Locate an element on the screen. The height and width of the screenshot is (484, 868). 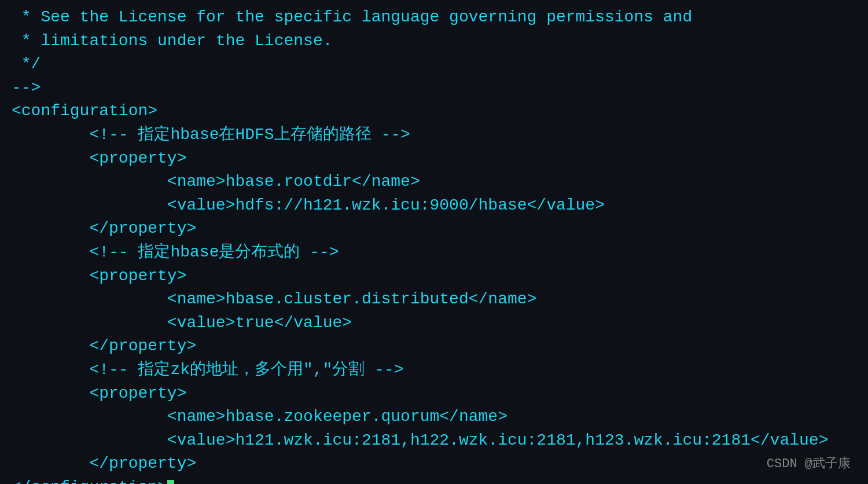
code-line-line19: <value>h121.wzk.icu:2181,h122.wzk.icu:21… is located at coordinates (434, 441).